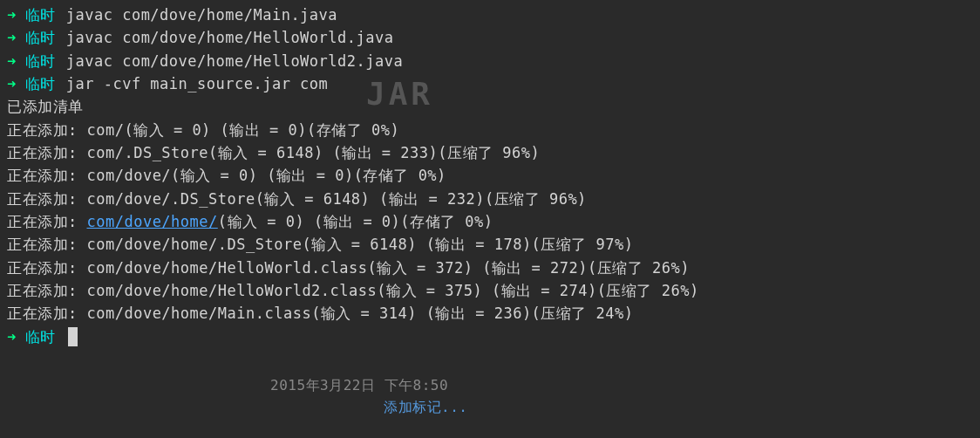 This screenshot has width=980, height=438. What do you see at coordinates (490, 84) in the screenshot?
I see `command-line: ➜ 临时 jar -cvf main_source.jar com` at bounding box center [490, 84].